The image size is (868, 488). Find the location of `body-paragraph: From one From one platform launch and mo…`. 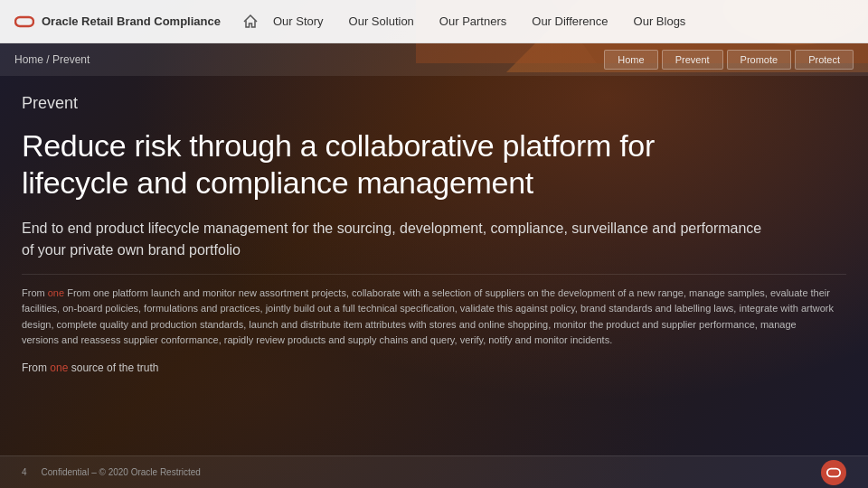

body-paragraph: From one From one platform launch and mo… is located at coordinates (429, 317).